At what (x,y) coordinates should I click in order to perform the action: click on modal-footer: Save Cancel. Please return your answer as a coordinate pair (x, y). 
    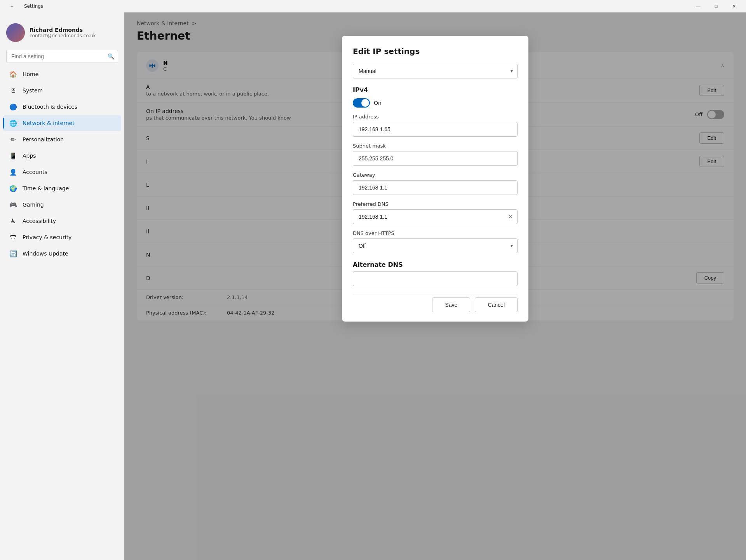
    Looking at the image, I should click on (435, 303).